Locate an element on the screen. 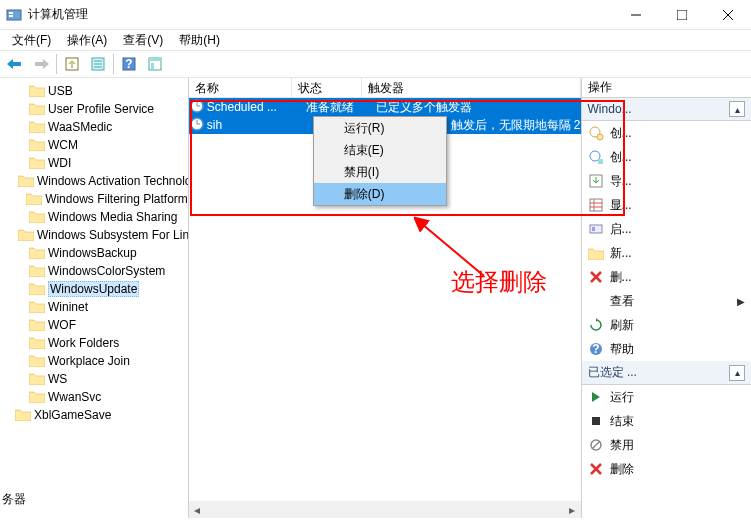 The height and width of the screenshot is (520, 751). tree-item-windows-filtering-platform: Windows Filtering Platform is located at coordinates (94, 199).